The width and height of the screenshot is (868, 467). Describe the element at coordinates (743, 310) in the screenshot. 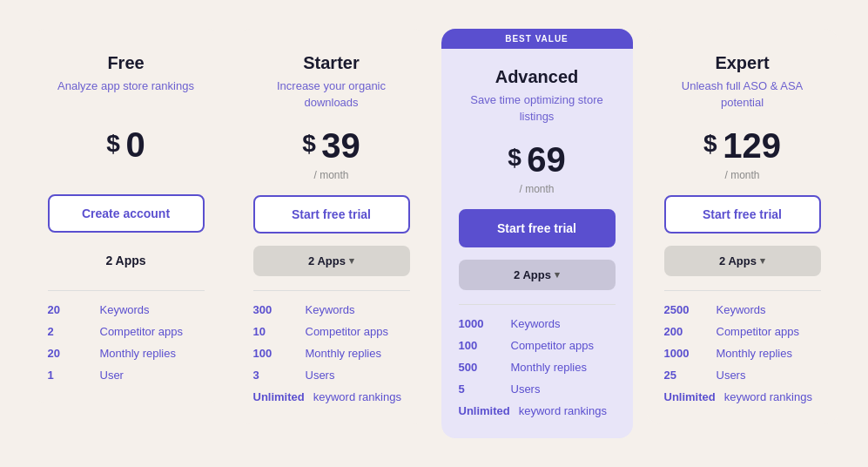

I see `feature-item: 2500 Keywords` at that location.